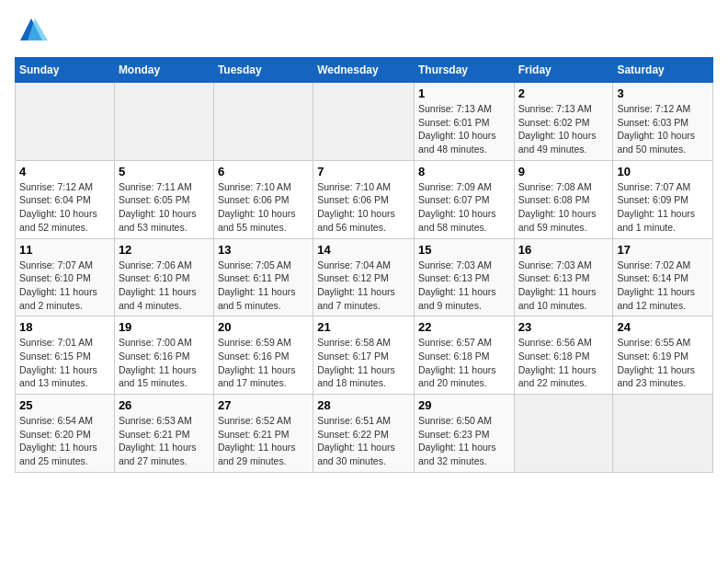 The height and width of the screenshot is (563, 728). What do you see at coordinates (164, 278) in the screenshot?
I see `calendar-cell: 12Sunrise: 7:06 AM Sunset: 6:10 PM Dayli…` at bounding box center [164, 278].